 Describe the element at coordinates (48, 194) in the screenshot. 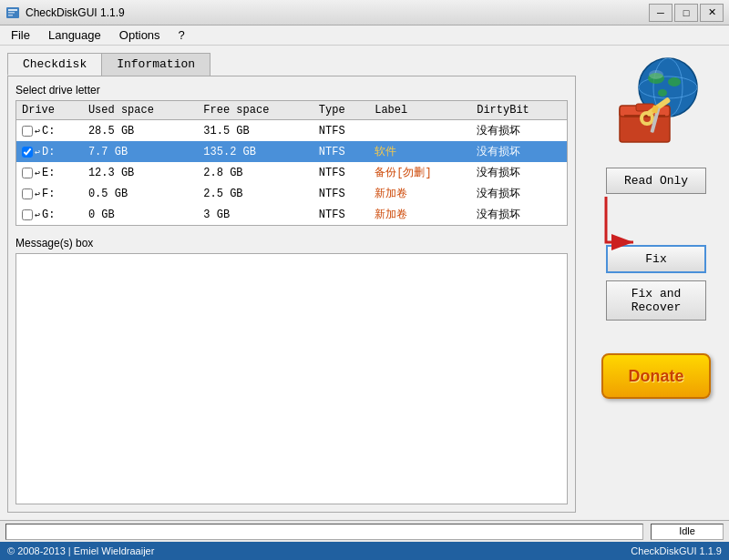

I see `drive-letter: F:` at that location.